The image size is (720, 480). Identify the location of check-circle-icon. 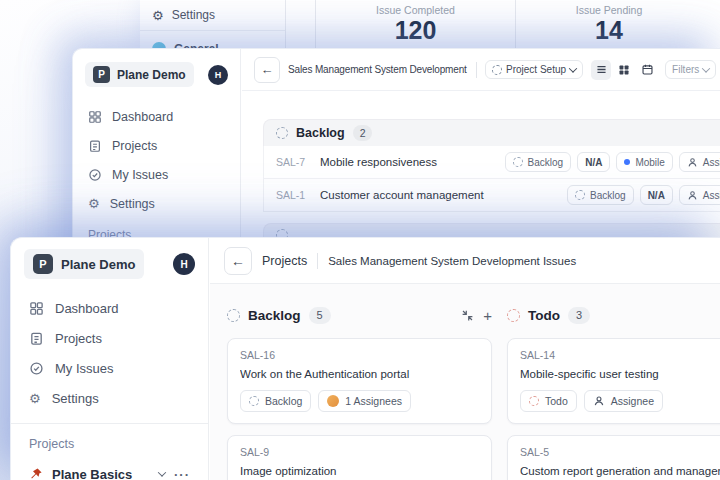
(36, 368).